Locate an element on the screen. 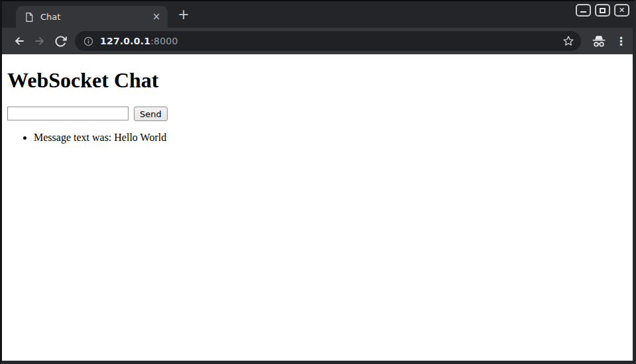  bookmark-star-button is located at coordinates (568, 41).